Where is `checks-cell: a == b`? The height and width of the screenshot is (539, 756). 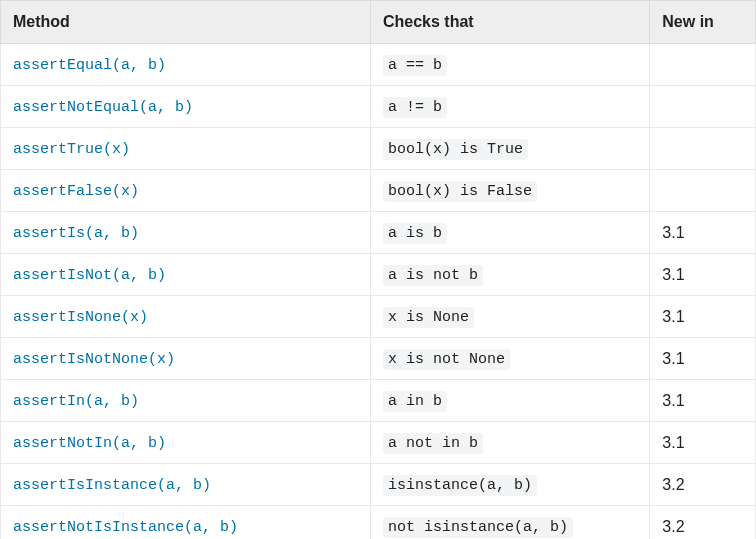 checks-cell: a == b is located at coordinates (510, 65).